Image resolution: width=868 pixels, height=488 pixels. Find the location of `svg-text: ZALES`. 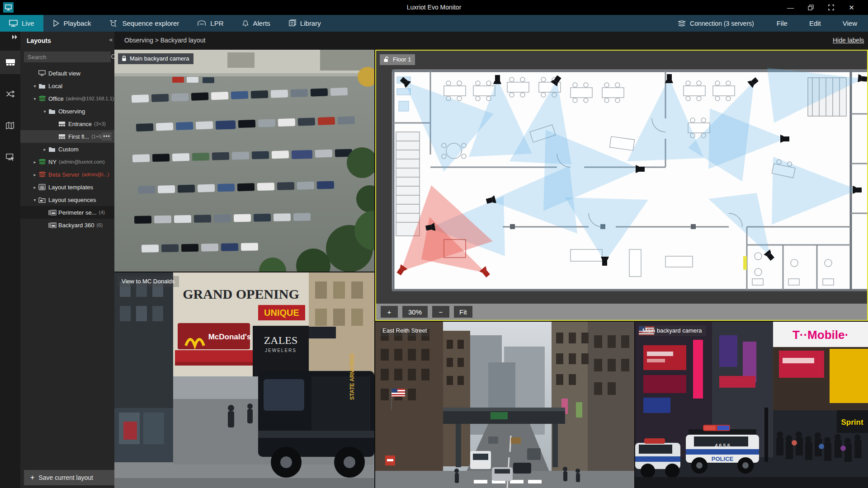

svg-text: ZALES is located at coordinates (281, 340).